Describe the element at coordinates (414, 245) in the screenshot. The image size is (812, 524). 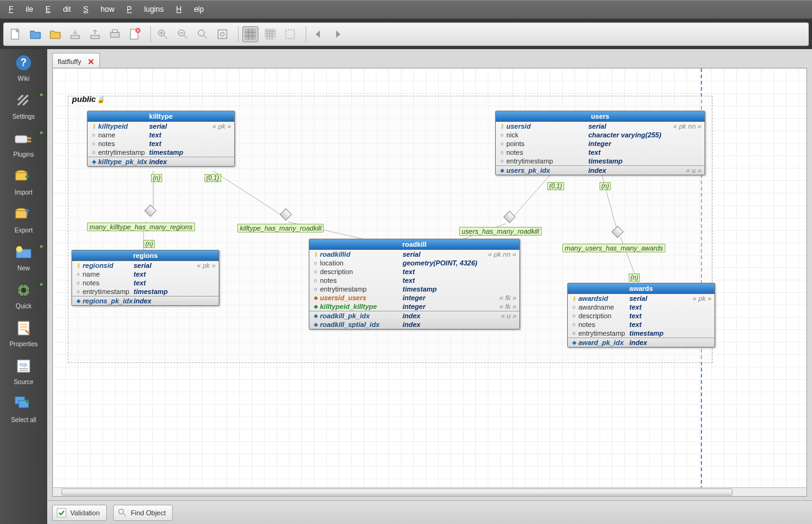
I see `entity-header: roadkill` at that location.